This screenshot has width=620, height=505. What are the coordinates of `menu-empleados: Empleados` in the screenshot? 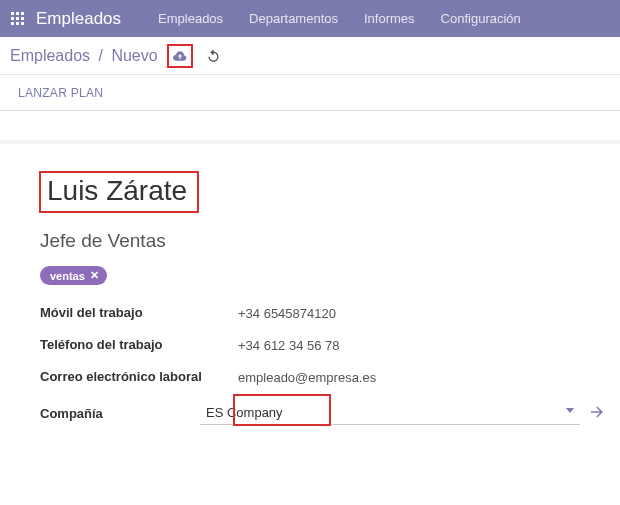 It's located at (190, 18).